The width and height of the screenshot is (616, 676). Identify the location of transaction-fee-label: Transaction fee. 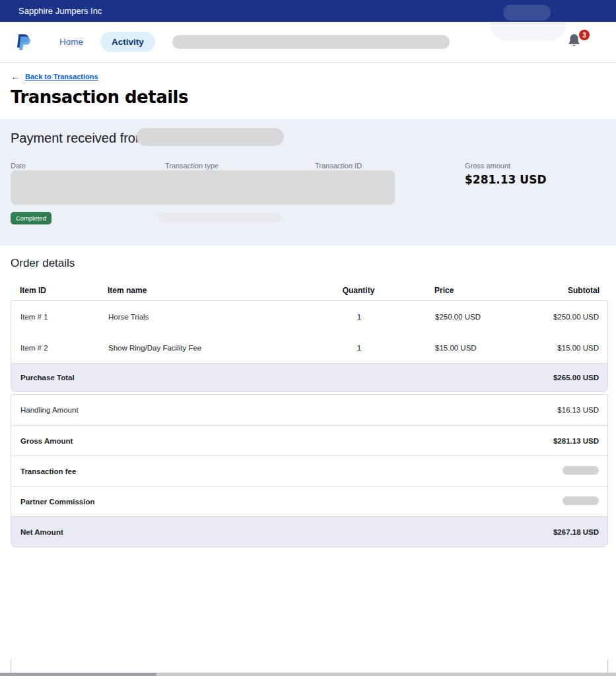
(169, 471).